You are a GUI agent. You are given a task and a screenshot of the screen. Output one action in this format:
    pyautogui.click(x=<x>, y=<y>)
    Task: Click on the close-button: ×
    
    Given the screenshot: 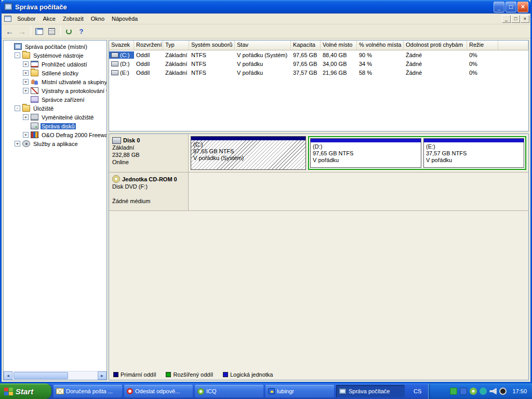 What is the action you would take?
    pyautogui.click(x=523, y=7)
    